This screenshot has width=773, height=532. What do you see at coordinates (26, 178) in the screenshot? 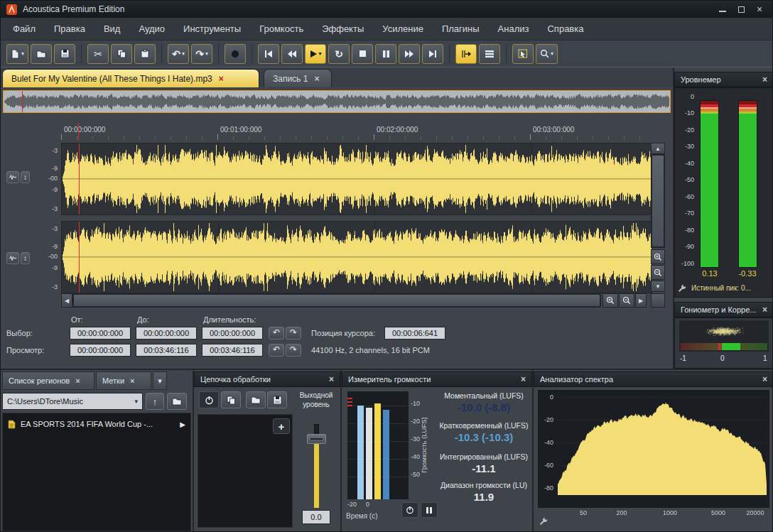
I see `channel1-resize-handle: ↕` at bounding box center [26, 178].